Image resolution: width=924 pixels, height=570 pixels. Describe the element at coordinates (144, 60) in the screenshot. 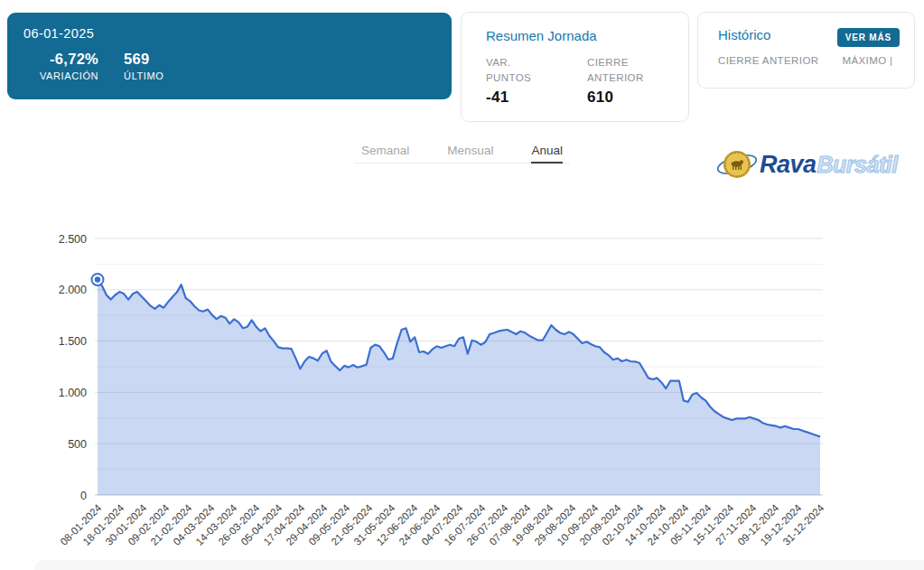

I see `last-value: 569` at that location.